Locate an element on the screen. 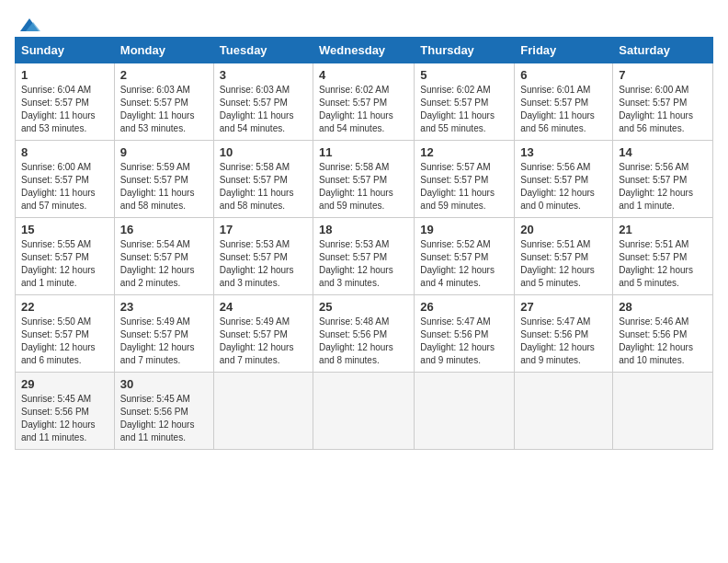  calendar-cell: 23 Sunrise: 5:49 AMSunset: 5:57 PMDaylig… is located at coordinates (164, 334).